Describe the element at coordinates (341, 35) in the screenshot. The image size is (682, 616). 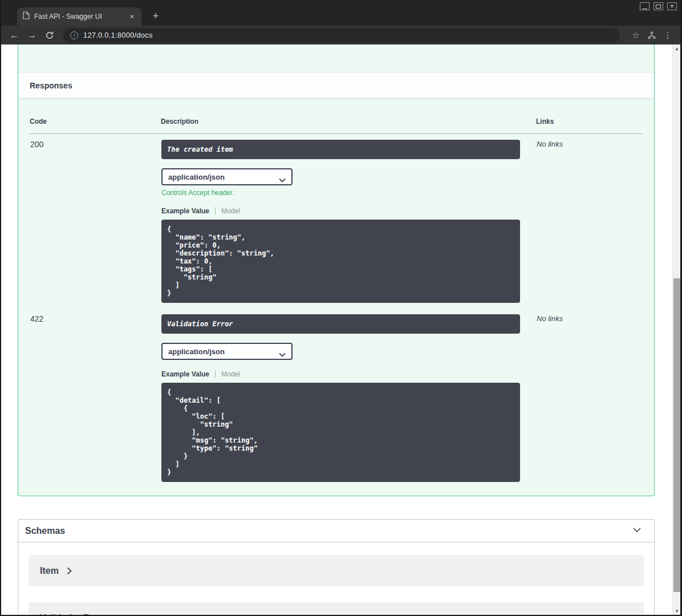
I see `browser-toolbar: ← → i 127.0.0.1:8000/docs ☆ ⋮` at that location.